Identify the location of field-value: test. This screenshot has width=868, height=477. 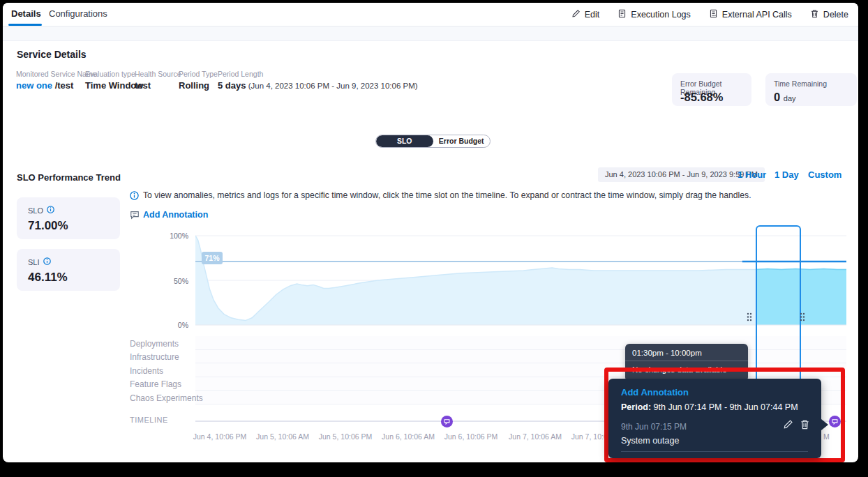
(158, 85).